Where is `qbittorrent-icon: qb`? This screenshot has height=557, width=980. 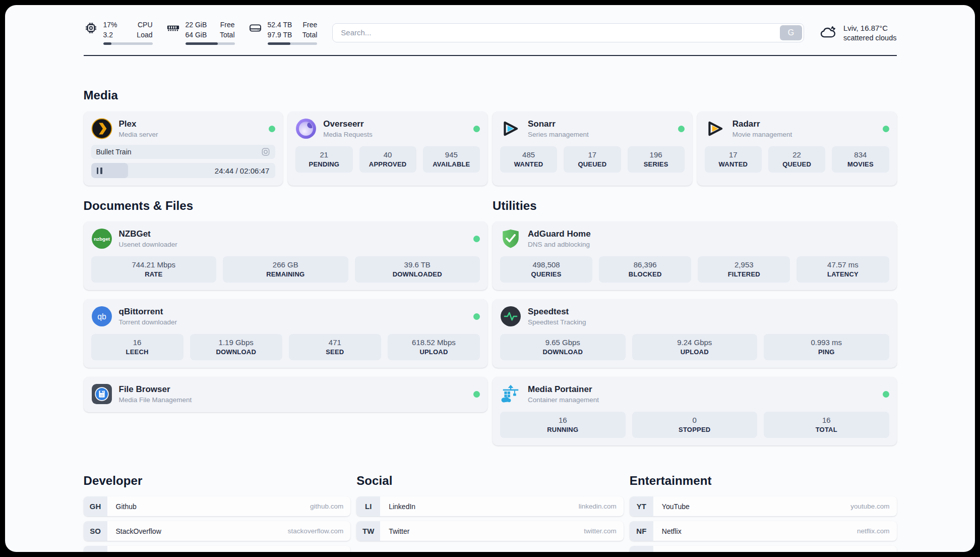
qbittorrent-icon: qb is located at coordinates (102, 316).